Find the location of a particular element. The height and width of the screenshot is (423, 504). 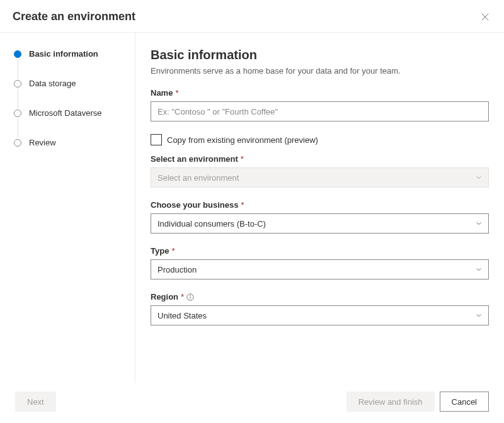

section-heading: Basic information is located at coordinates (320, 55).